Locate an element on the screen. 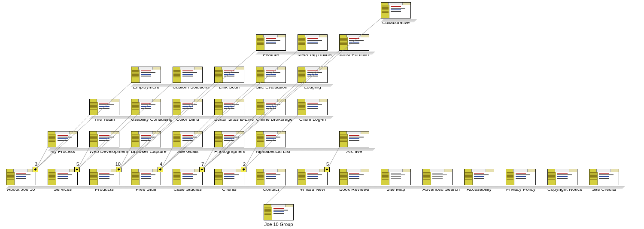 The width and height of the screenshot is (644, 229). page-node-accesability-thumbnail is located at coordinates (479, 177).